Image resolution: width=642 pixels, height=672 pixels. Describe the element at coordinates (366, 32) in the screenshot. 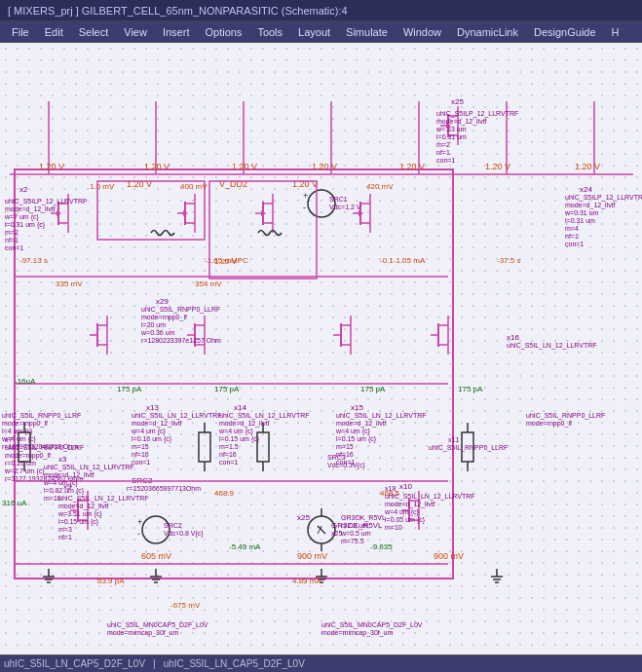

I see `menu-simulate: Simulate` at that location.